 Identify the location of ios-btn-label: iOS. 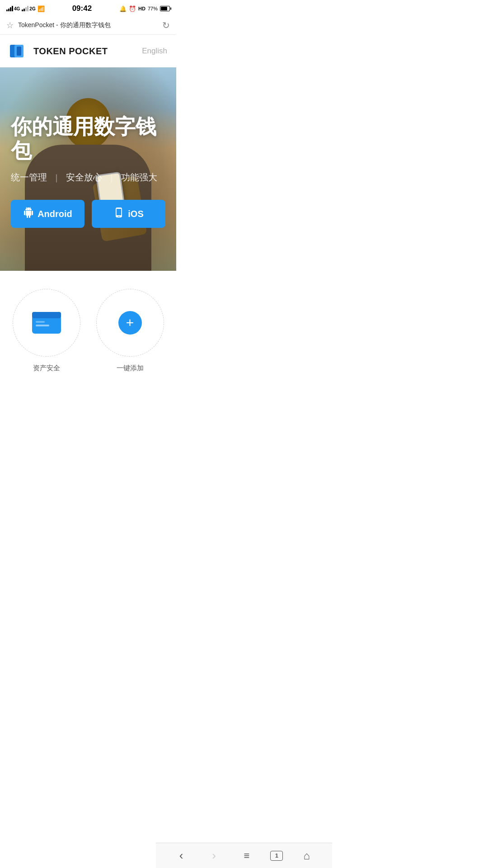
(136, 214).